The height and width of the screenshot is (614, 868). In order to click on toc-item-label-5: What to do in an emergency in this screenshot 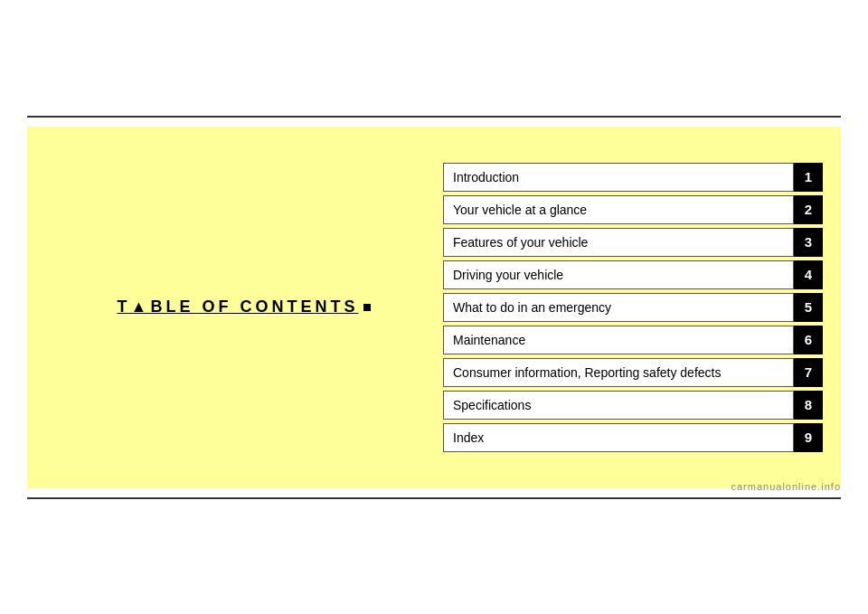, I will do `click(618, 307)`.